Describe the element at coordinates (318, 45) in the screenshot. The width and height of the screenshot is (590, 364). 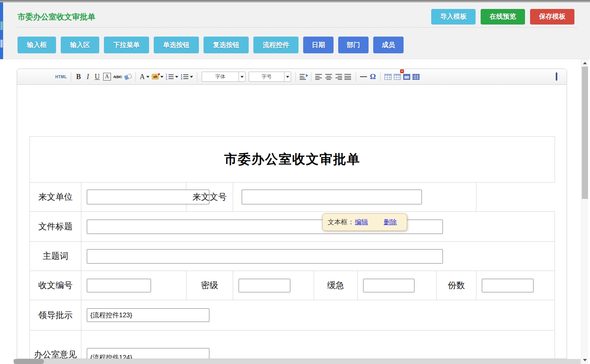
I see `widget-date-button: 日期` at that location.